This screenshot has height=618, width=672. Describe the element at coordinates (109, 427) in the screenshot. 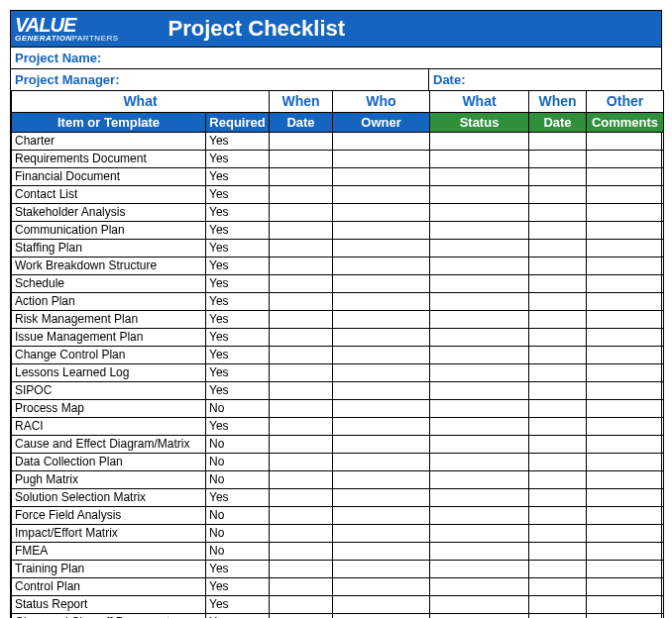

I see `cell-item: RACI` at that location.